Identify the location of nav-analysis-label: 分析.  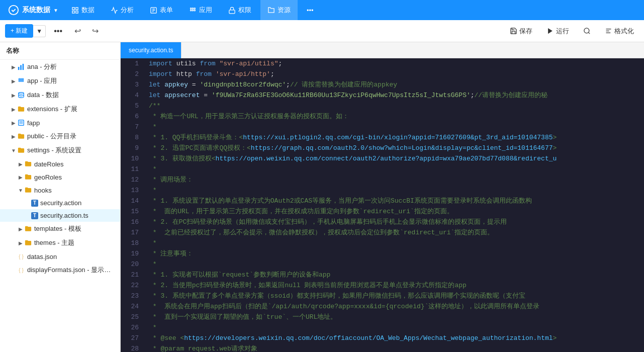
(127, 10).